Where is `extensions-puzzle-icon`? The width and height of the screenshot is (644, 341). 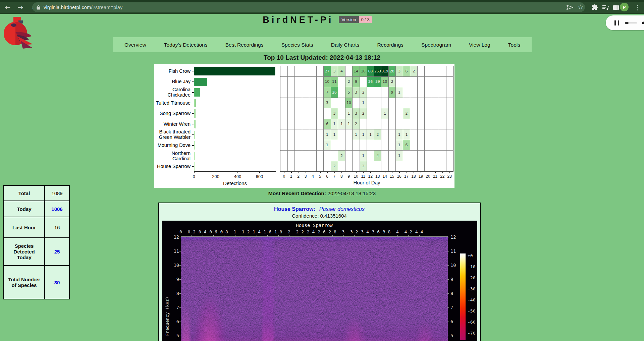 extensions-puzzle-icon is located at coordinates (595, 7).